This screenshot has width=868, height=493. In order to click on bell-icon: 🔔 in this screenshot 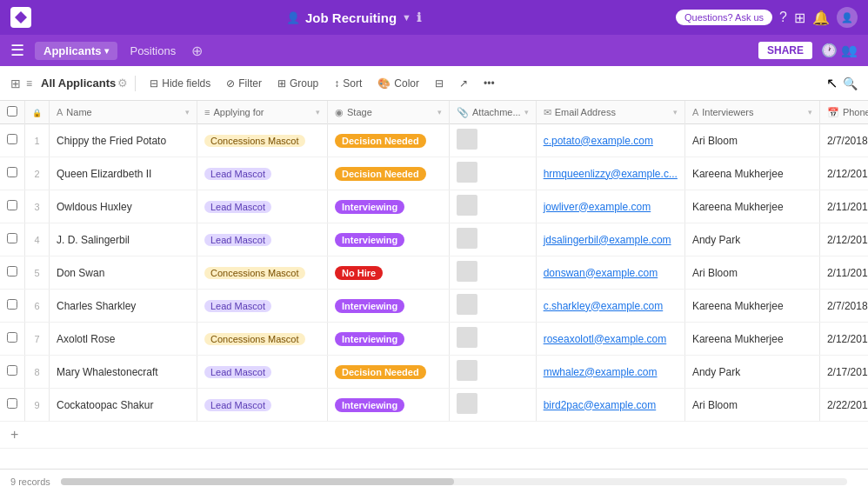, I will do `click(821, 17)`.